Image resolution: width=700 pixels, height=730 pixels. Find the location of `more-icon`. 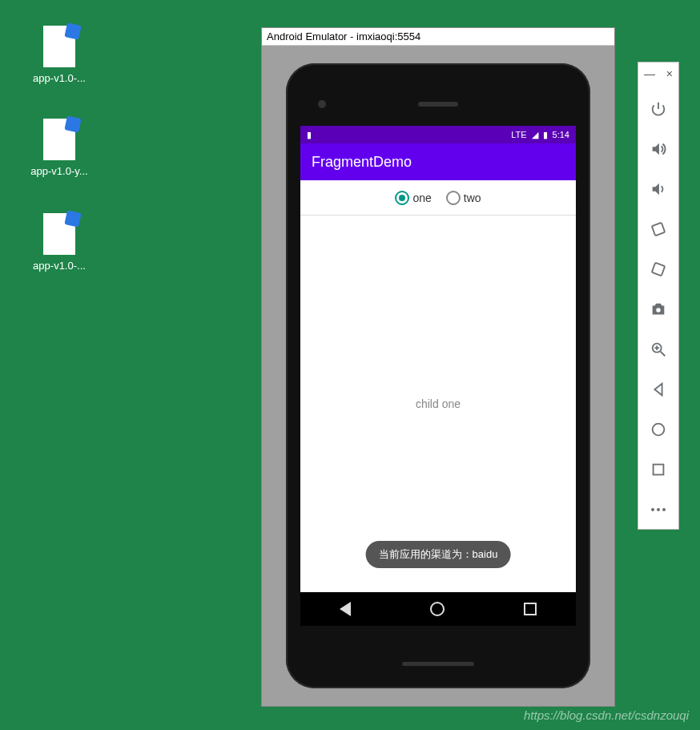

more-icon is located at coordinates (658, 510).